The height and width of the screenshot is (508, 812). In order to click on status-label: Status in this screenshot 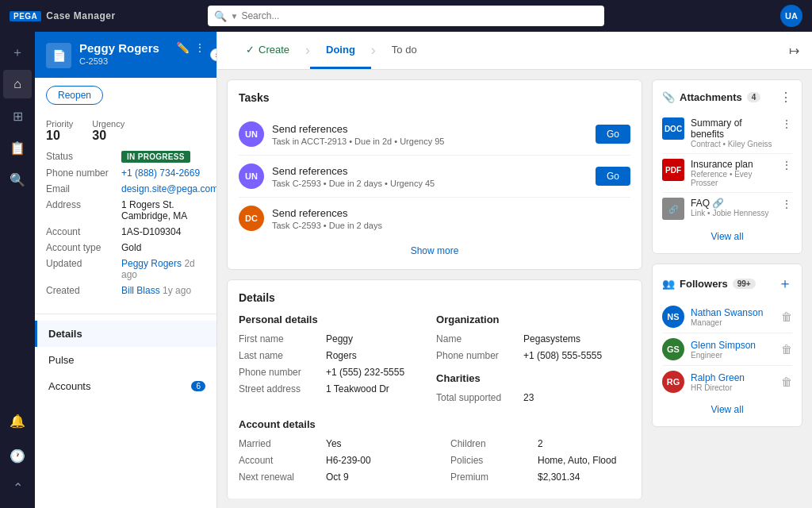, I will do `click(84, 157)`.